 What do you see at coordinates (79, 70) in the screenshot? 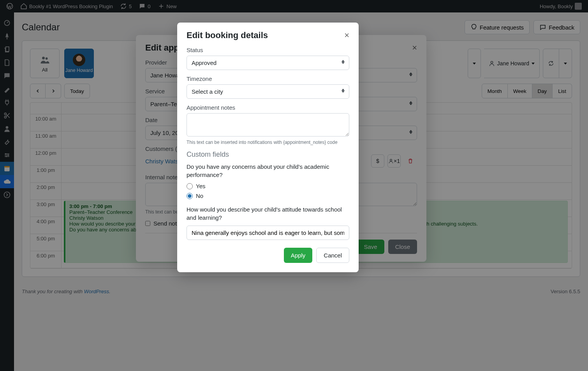
I see `staff-name-label: Jane Howard` at bounding box center [79, 70].